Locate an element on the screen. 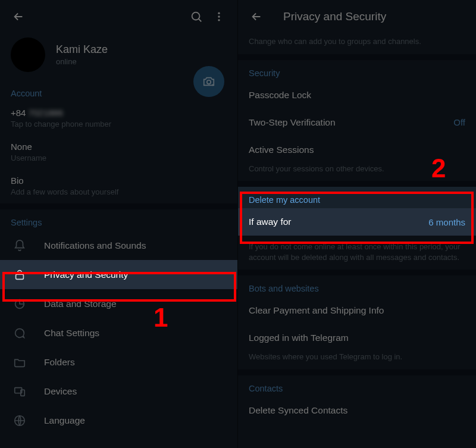 Image resolution: width=476 pixels, height=448 pixels. bell-icon is located at coordinates (20, 246).